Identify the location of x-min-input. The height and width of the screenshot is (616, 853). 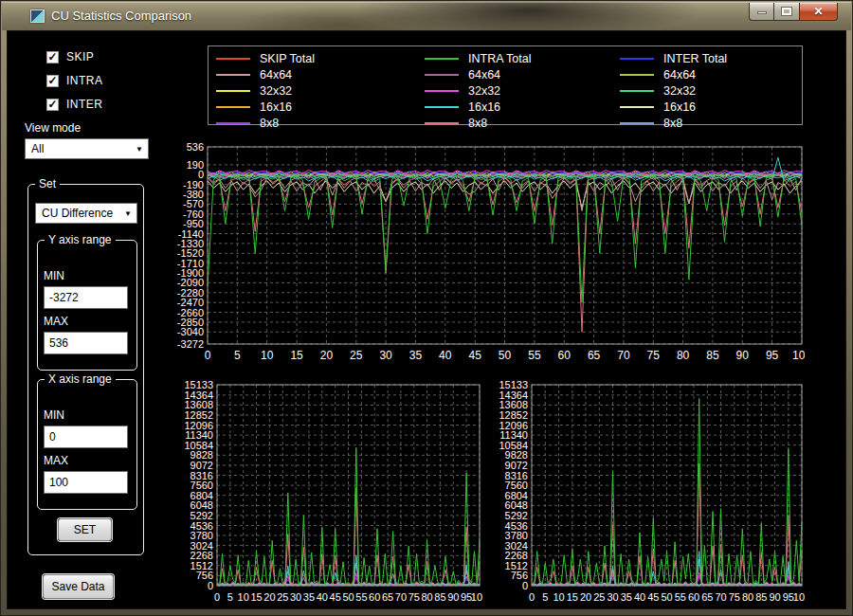
(85, 437).